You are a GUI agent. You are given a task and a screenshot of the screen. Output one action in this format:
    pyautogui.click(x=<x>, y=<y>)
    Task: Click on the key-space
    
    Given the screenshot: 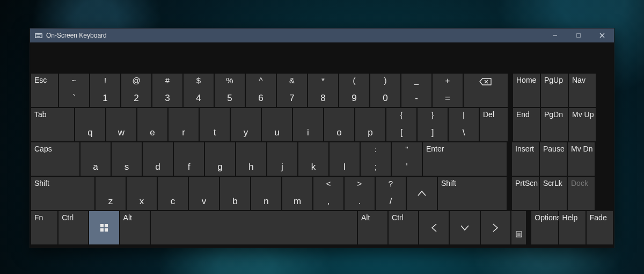 What is the action you would take?
    pyautogui.click(x=254, y=228)
    